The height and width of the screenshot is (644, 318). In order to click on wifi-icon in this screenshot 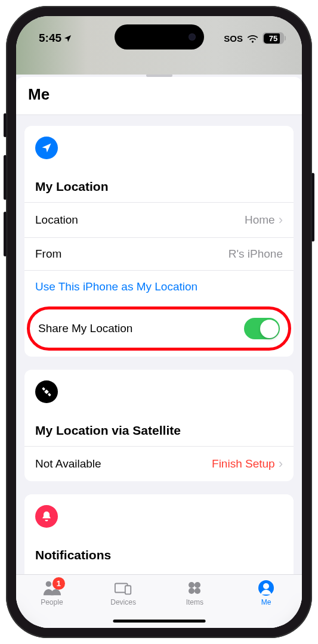, I will do `click(253, 38)`.